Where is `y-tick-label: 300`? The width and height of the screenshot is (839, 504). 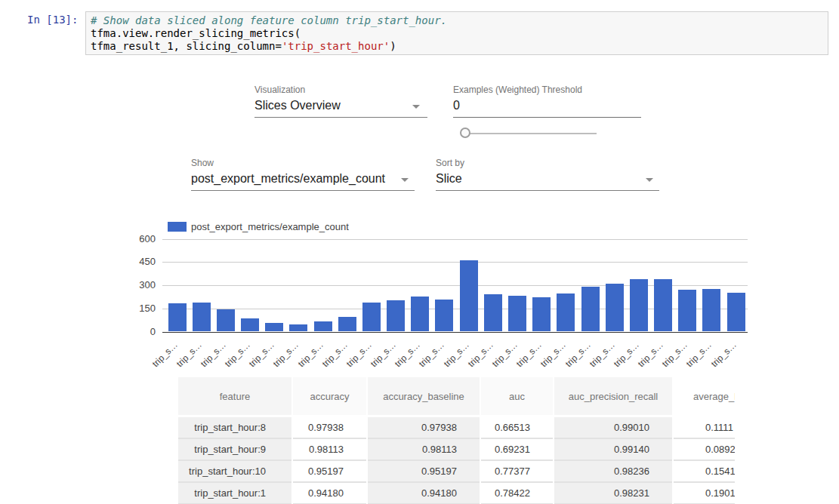 y-tick-label: 300 is located at coordinates (146, 285).